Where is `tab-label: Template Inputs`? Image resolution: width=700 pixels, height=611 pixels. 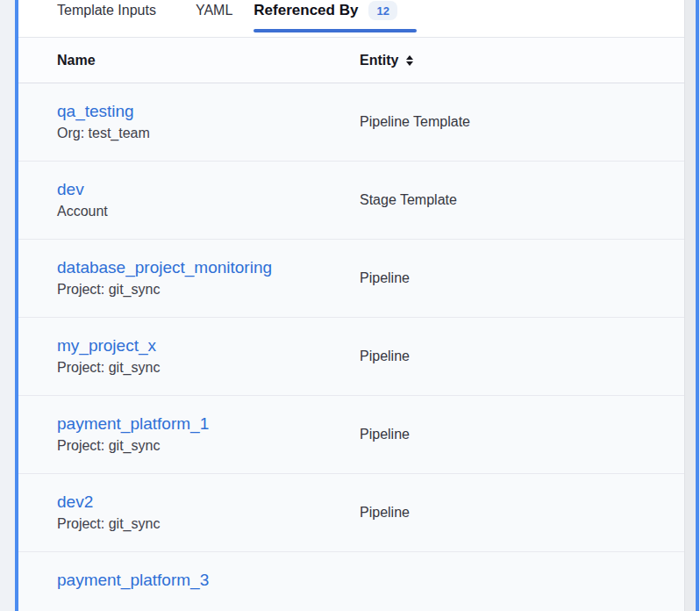 tab-label: Template Inputs is located at coordinates (107, 11).